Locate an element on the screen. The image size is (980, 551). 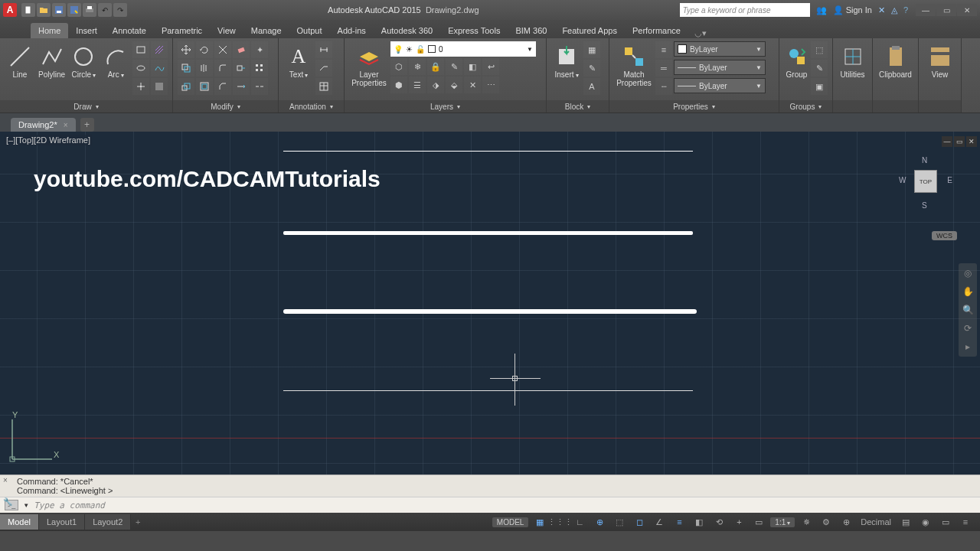
orbit-icon: ⟳ is located at coordinates (968, 328).